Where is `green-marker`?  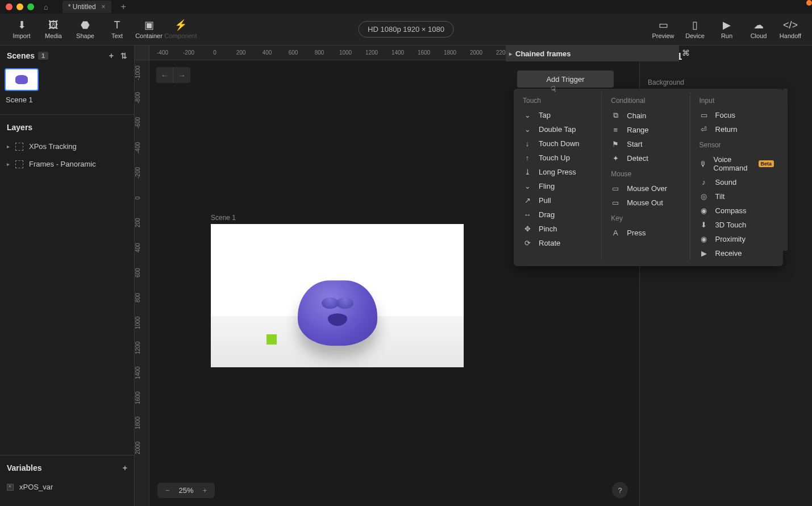 green-marker is located at coordinates (272, 339).